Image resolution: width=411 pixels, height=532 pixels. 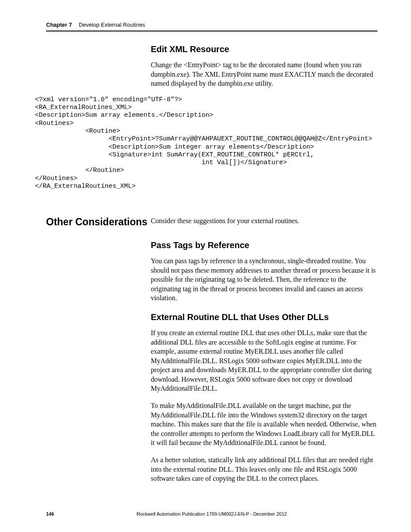 I want to click on paragraph: Consider these suggestions for your exte…, so click(x=264, y=221).